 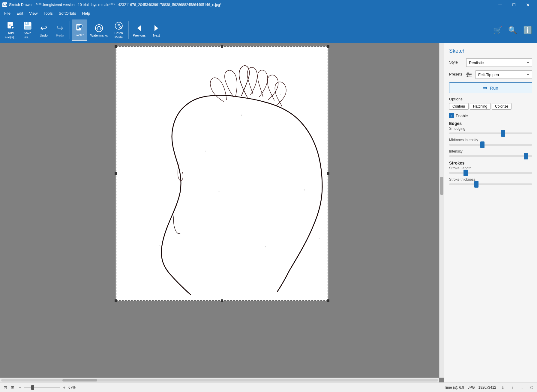 What do you see at coordinates (491, 75) in the screenshot?
I see `presets-row: Presets Felt-Tip pen ▼` at bounding box center [491, 75].